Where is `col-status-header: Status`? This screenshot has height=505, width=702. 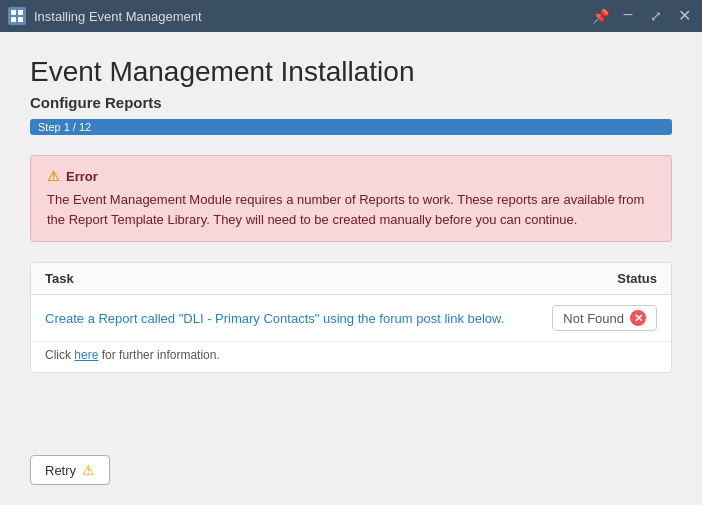 col-status-header: Status is located at coordinates (637, 278).